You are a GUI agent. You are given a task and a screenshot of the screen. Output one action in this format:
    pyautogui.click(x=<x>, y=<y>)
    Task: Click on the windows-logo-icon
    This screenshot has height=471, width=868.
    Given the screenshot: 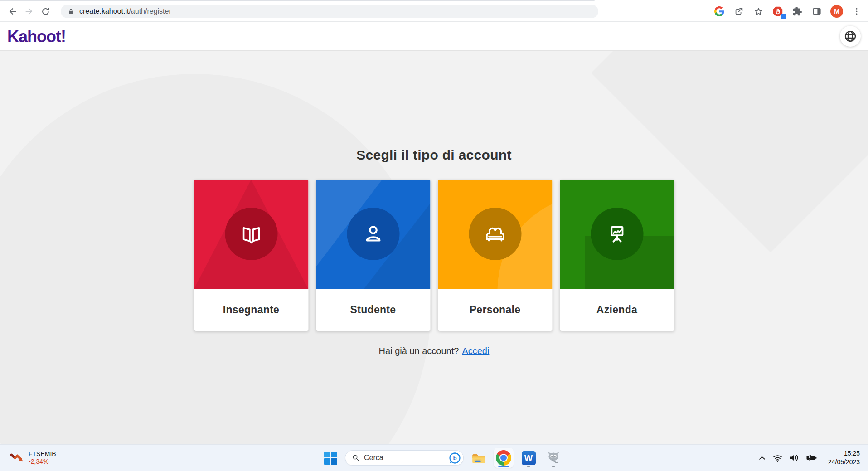 What is the action you would take?
    pyautogui.click(x=331, y=458)
    